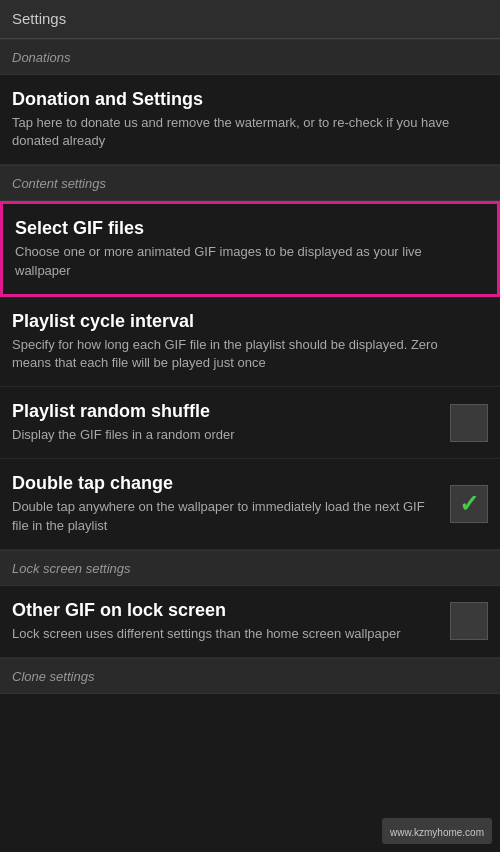 Image resolution: width=500 pixels, height=852 pixels. Describe the element at coordinates (437, 831) in the screenshot. I see `watermark: www.kzmyhome.com` at that location.